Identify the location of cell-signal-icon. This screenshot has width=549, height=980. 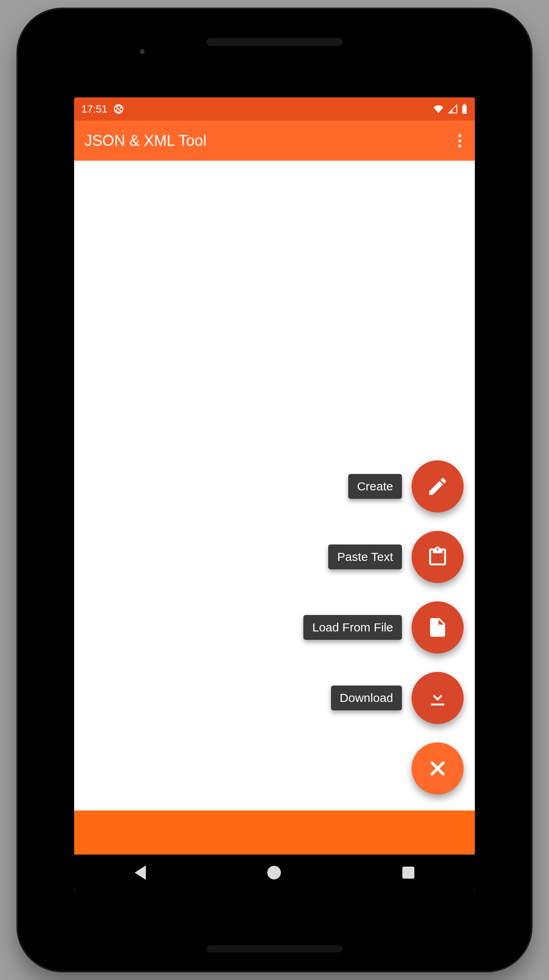
(453, 109).